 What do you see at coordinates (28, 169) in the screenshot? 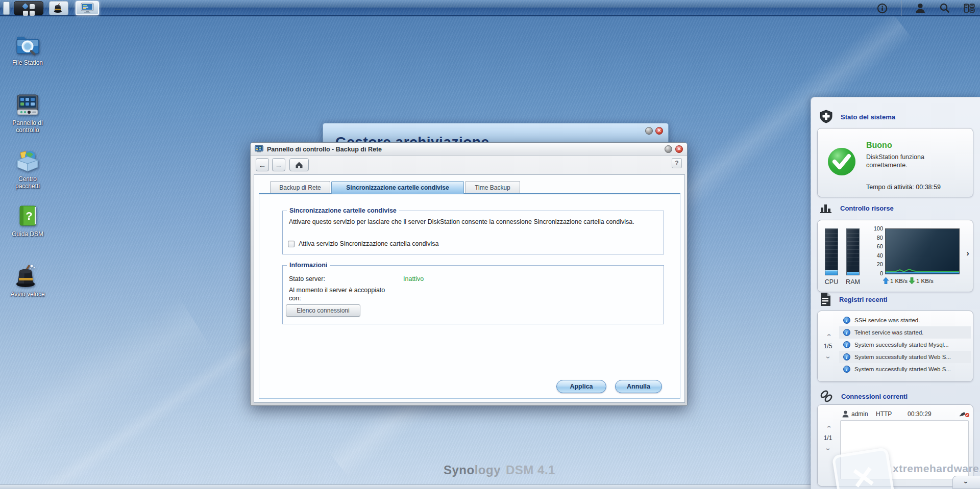
I see `desktop-icon-package-center: Centro pacchetti` at bounding box center [28, 169].